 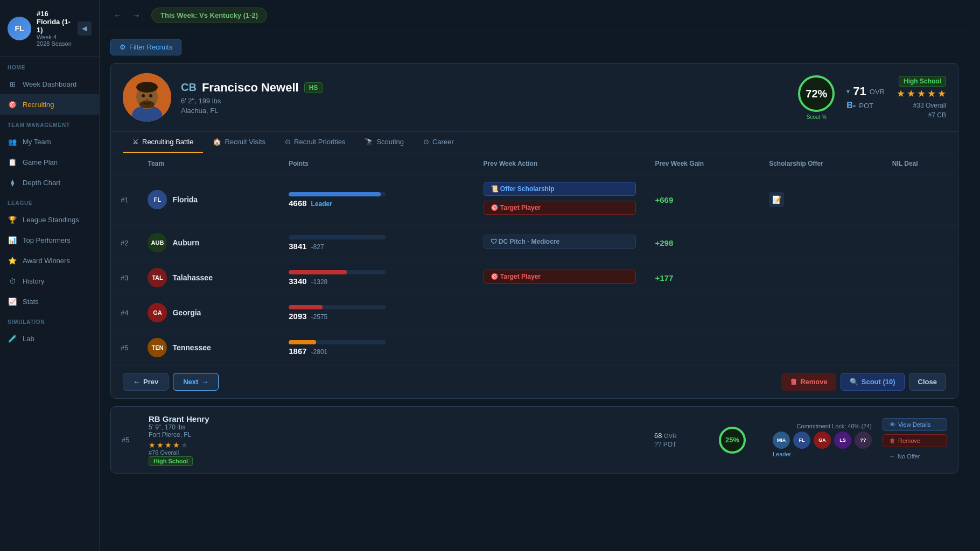 I want to click on star-1: ★, so click(x=901, y=94).